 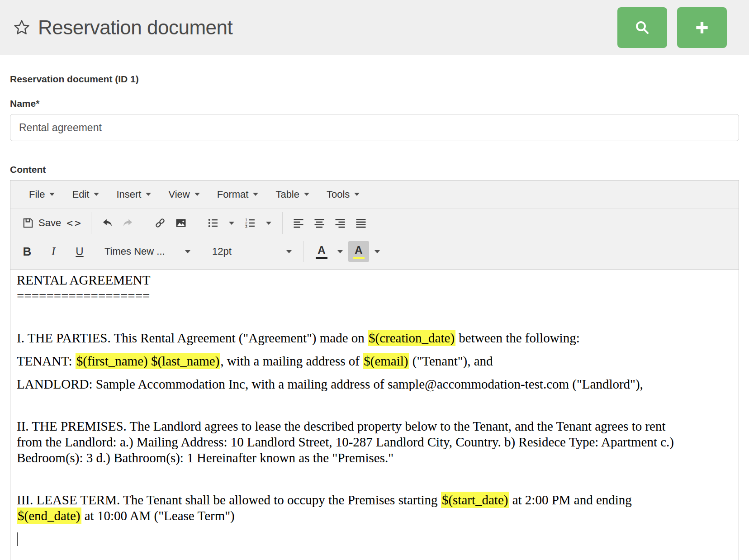 I want to click on align-left-button, so click(x=299, y=223).